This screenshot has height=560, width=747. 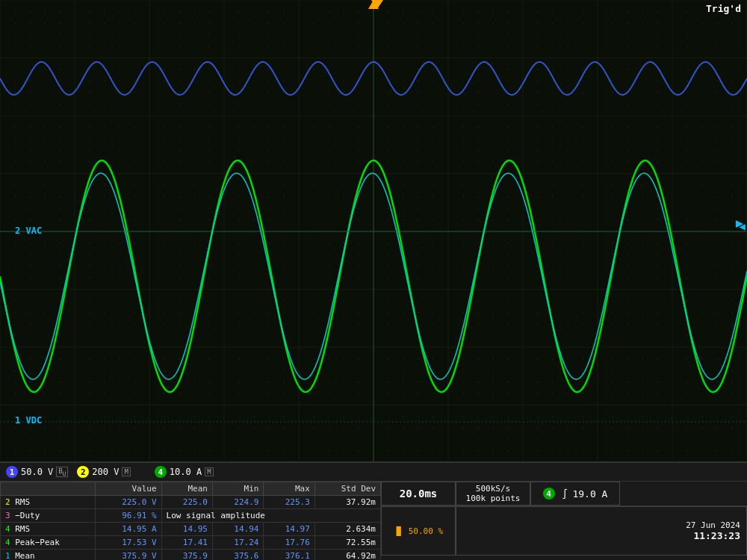 I want to click on vac-label: 2 VAC, so click(x=28, y=231).